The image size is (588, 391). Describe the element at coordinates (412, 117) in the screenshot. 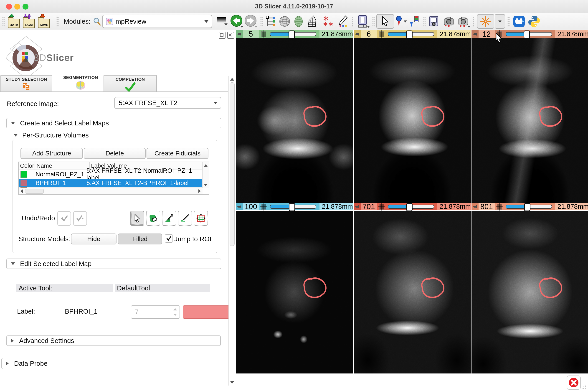

I see `slice-viewport-yellow: 6 21.878mm` at that location.